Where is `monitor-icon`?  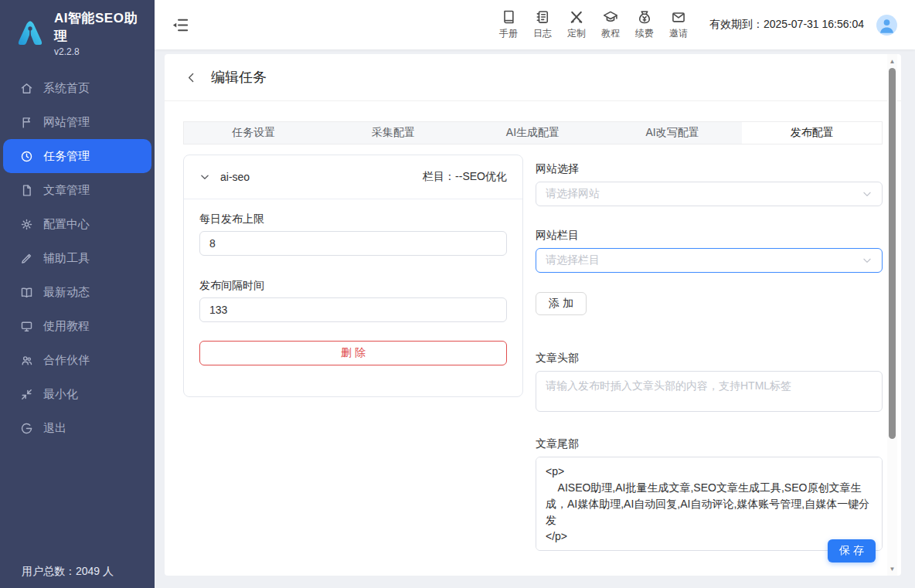 monitor-icon is located at coordinates (26, 326).